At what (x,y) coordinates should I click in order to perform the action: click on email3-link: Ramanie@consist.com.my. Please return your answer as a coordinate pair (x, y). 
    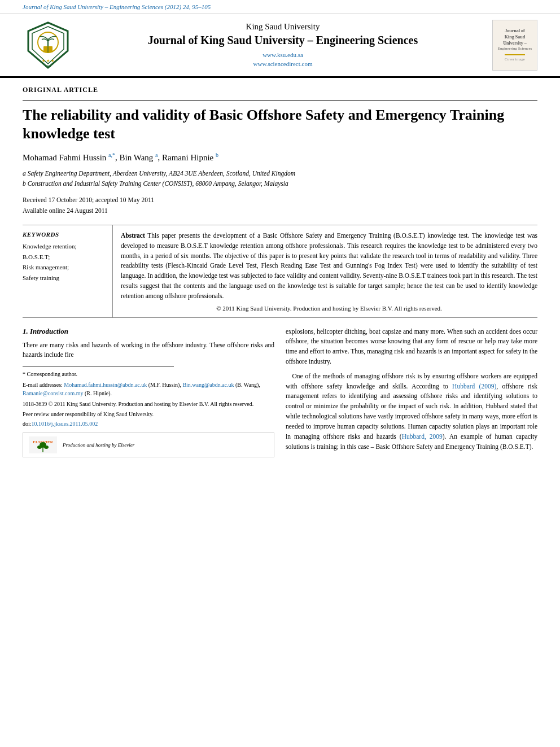
    Looking at the image, I should click on (53, 393).